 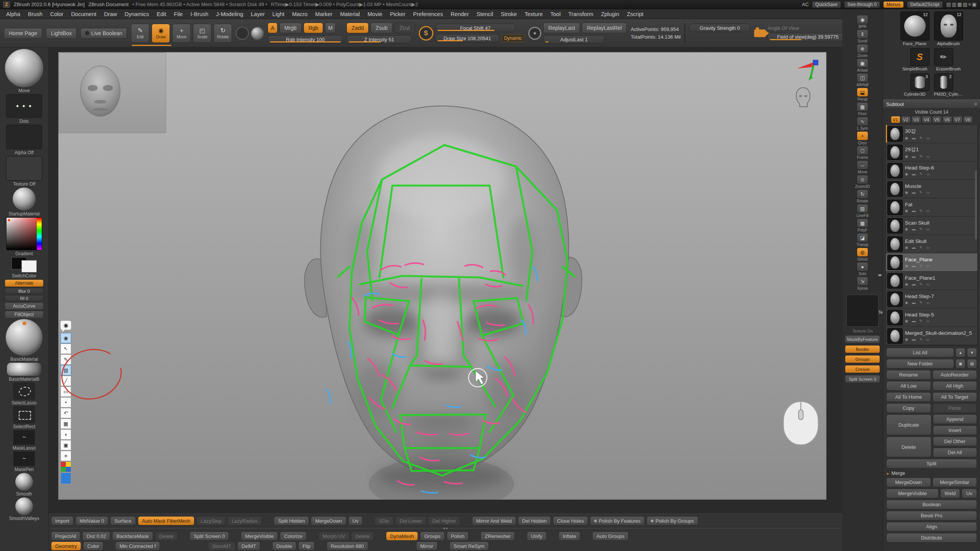 I want to click on interface-layout-icon: ▤, so click(x=949, y=5).